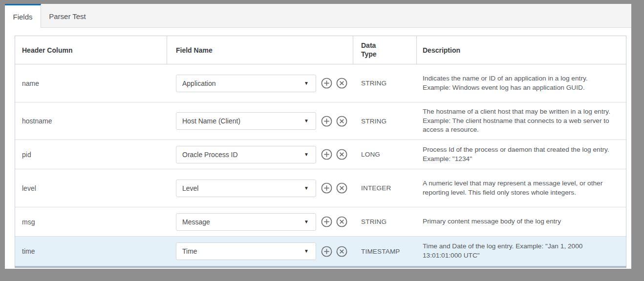 This screenshot has width=644, height=281. Describe the element at coordinates (521, 221) in the screenshot. I see `description-value: Primary content message body of the log …` at that location.